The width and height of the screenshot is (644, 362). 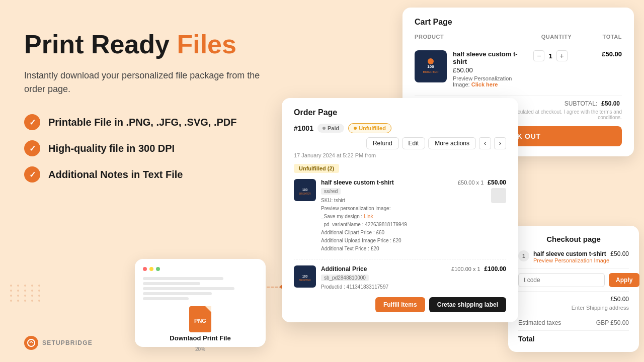 I want to click on checkout-step: 1 half sleeve custom t-shirt Preview Per…, so click(x=574, y=257).